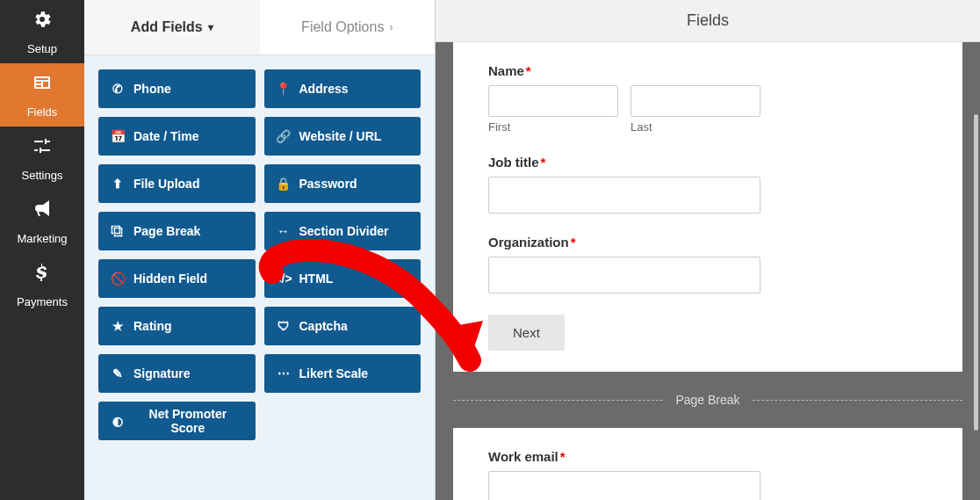  What do you see at coordinates (344, 231) in the screenshot?
I see `field-label: Section Divider` at bounding box center [344, 231].